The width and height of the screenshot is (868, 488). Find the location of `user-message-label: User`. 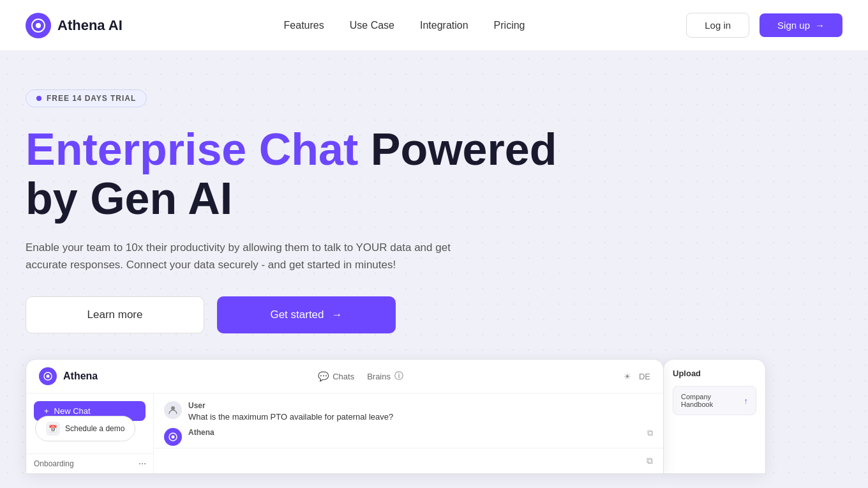

user-message-label: User is located at coordinates (421, 406).